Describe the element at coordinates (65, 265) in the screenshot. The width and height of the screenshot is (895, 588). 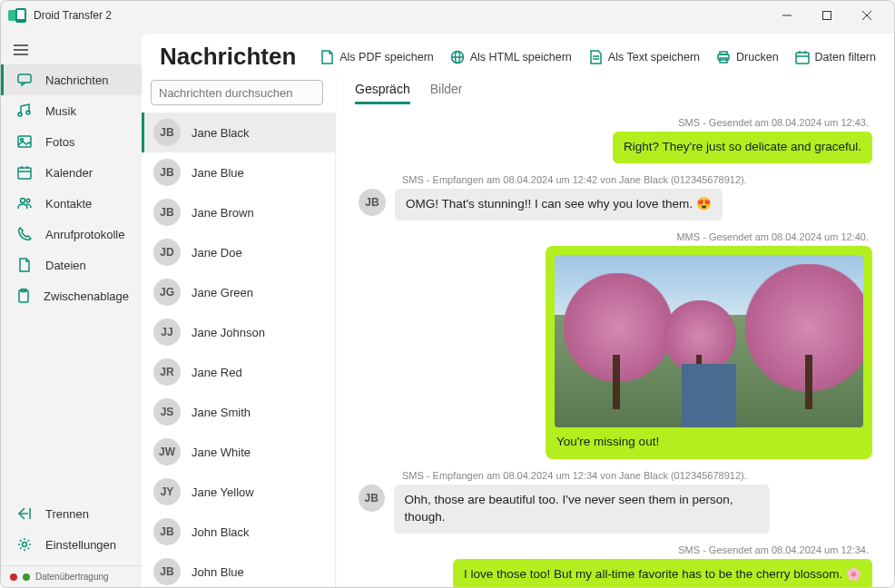
I see `nav-label: Dateien` at that location.